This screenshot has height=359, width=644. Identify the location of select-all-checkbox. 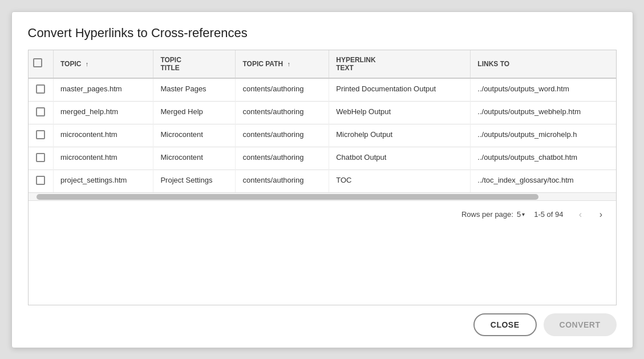
(38, 63).